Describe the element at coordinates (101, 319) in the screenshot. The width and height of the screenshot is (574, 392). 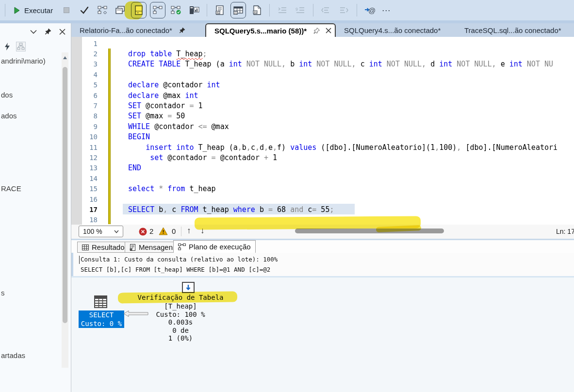
I see `select-node: SELECT Custo: 0 %` at that location.